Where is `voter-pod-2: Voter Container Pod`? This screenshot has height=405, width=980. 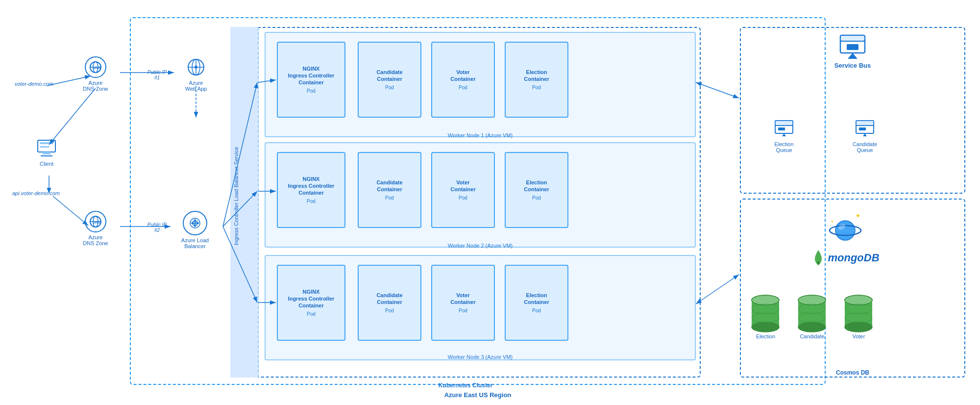 voter-pod-2: Voter Container Pod is located at coordinates (463, 190).